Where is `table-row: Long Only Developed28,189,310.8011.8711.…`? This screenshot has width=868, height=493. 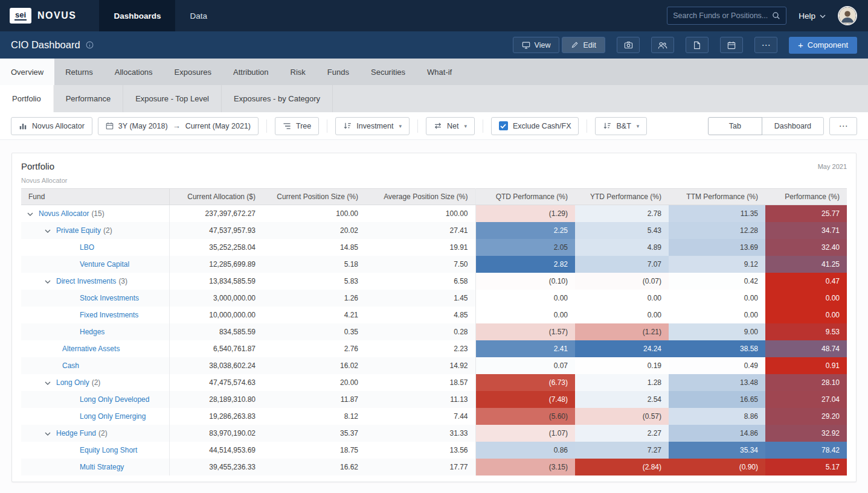 table-row: Long Only Developed28,189,310.8011.8711.… is located at coordinates (434, 399).